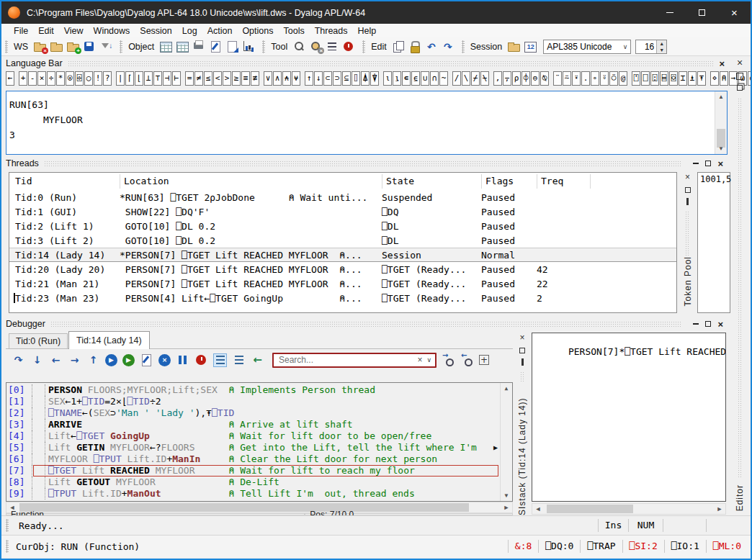 This screenshot has height=560, width=752. Describe the element at coordinates (356, 78) in the screenshot. I see `langbar-symbol: ⌷` at that location.